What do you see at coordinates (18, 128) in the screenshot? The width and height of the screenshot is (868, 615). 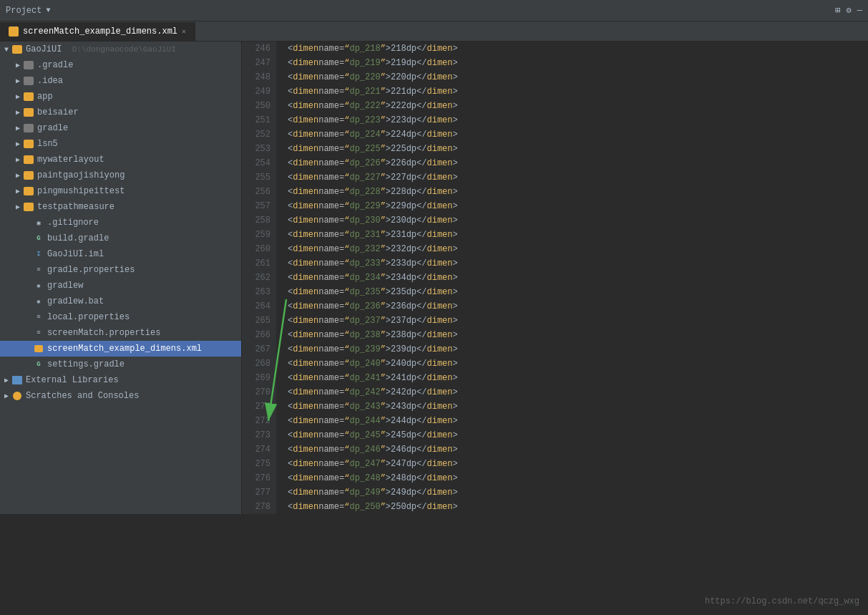 I see `gradle2-expand-icon: ▶` at bounding box center [18, 128].